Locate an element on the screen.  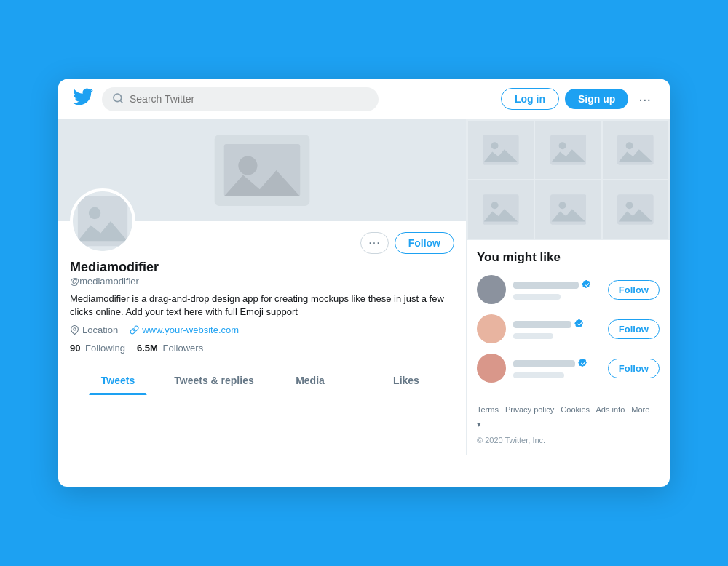
footer-terms-link: Terms is located at coordinates (488, 410).